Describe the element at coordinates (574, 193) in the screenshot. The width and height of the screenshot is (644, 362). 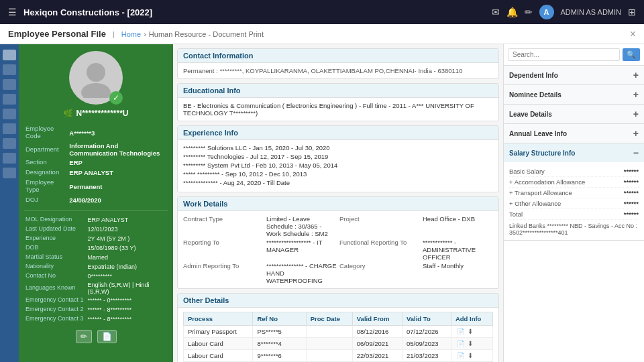
I see `salary-row: + Transport Allowance******` at that location.